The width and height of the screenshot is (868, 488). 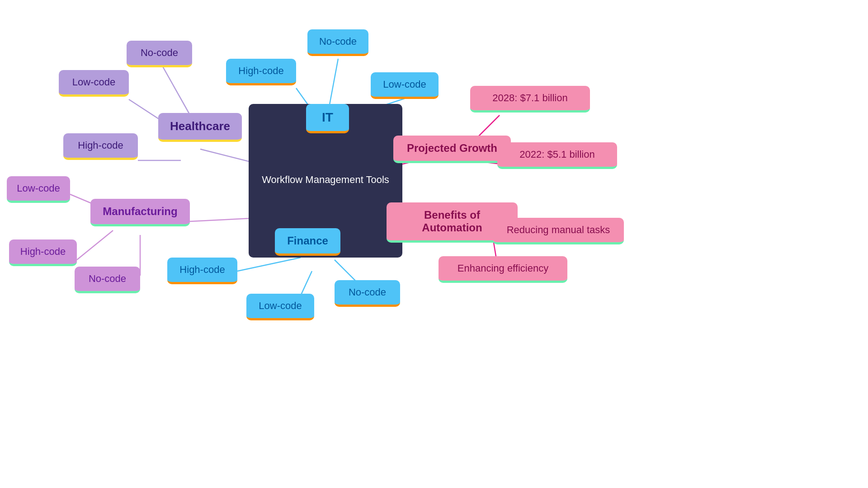 What do you see at coordinates (557, 155) in the screenshot?
I see `node-2022: 2022: $5.1 billion` at bounding box center [557, 155].